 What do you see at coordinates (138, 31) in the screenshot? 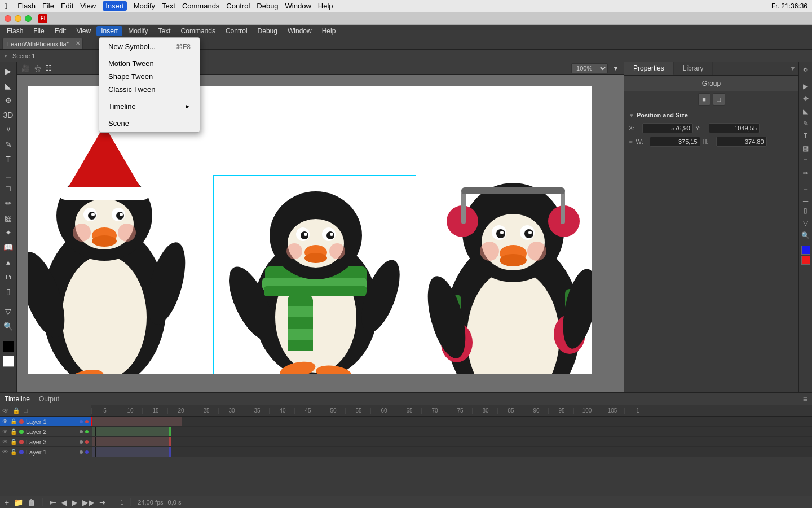
I see `app-menu-modify: Modify` at bounding box center [138, 31].